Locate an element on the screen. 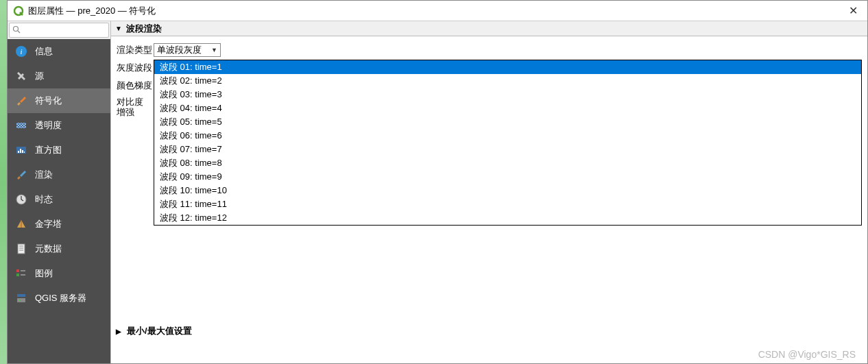 The height and width of the screenshot is (364, 868). sidebar-item-temporal: 时态 is located at coordinates (59, 199).